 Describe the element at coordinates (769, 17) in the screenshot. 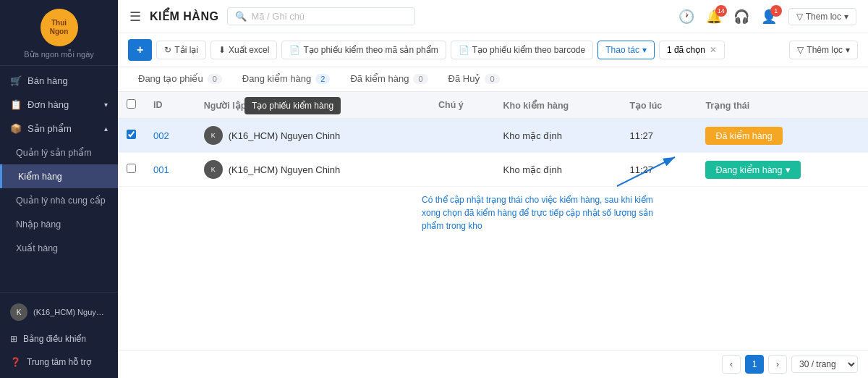

I see `user-icon: 👤 1` at that location.